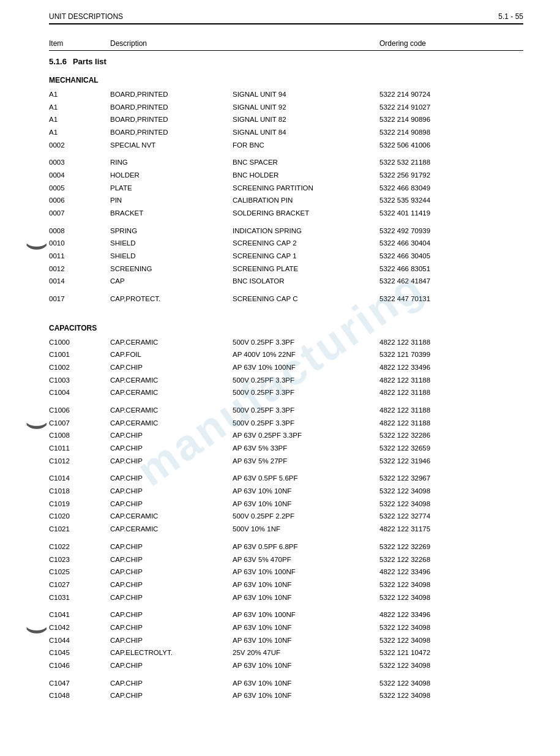  Describe the element at coordinates (286, 44) in the screenshot. I see `table-header: Item Description Ordering code` at that location.